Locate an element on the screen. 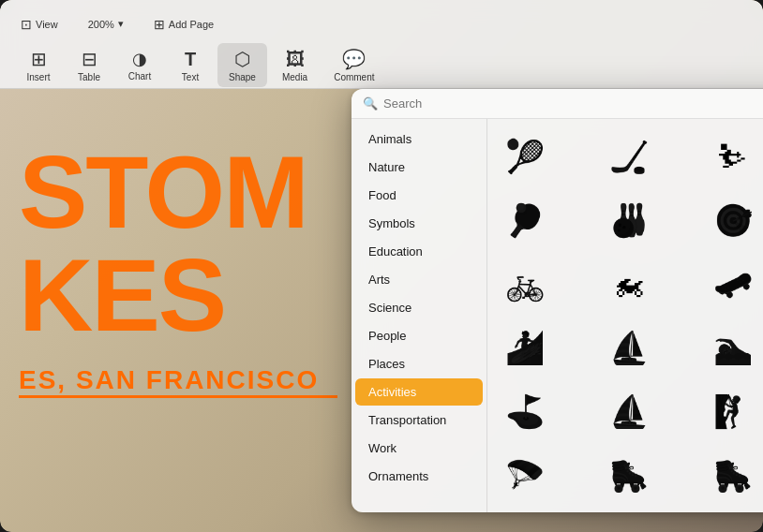  category-item-education: Education is located at coordinates (419, 251).